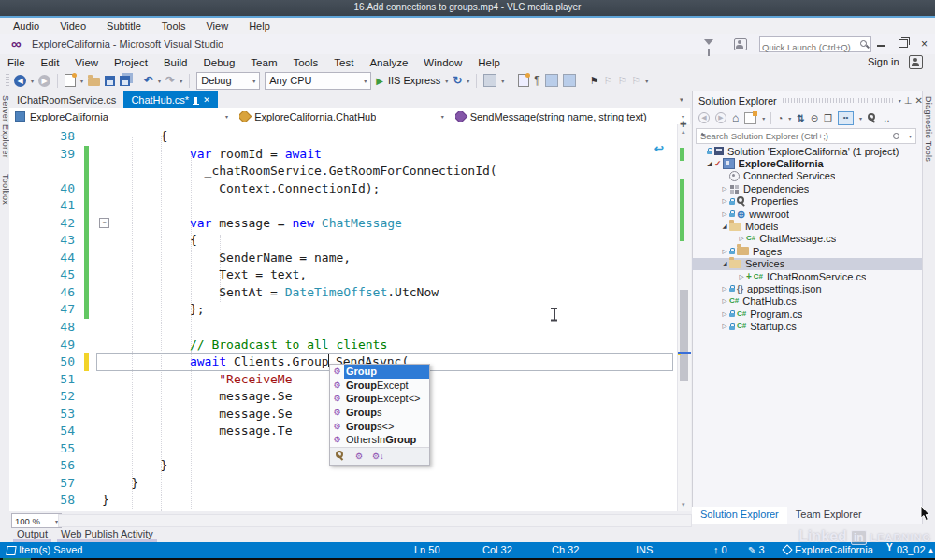  Describe the element at coordinates (380, 372) in the screenshot. I see `completion-item-group: ⚙Group` at that location.